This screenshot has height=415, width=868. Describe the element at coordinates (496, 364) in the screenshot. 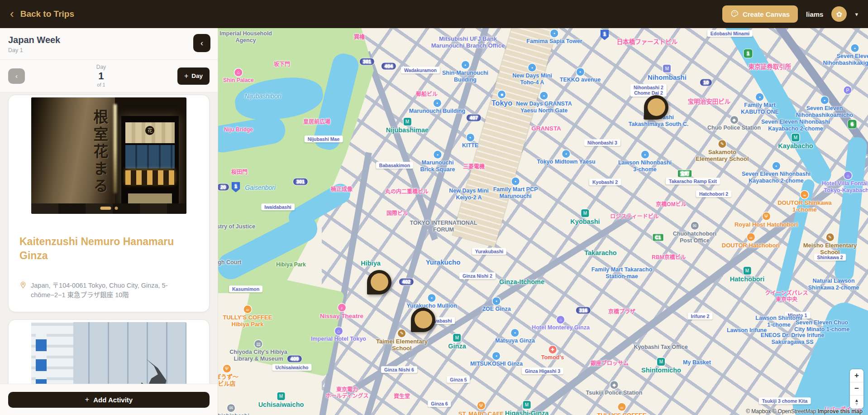

I see `map-label-text: MITSUKOSHI Ginza` at that location.